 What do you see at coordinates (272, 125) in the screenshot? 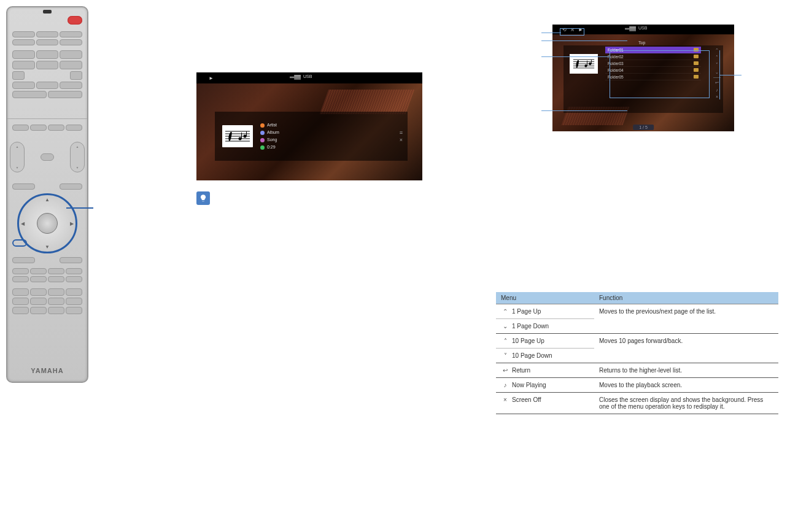
I see `artist-label: Artist` at bounding box center [272, 125].